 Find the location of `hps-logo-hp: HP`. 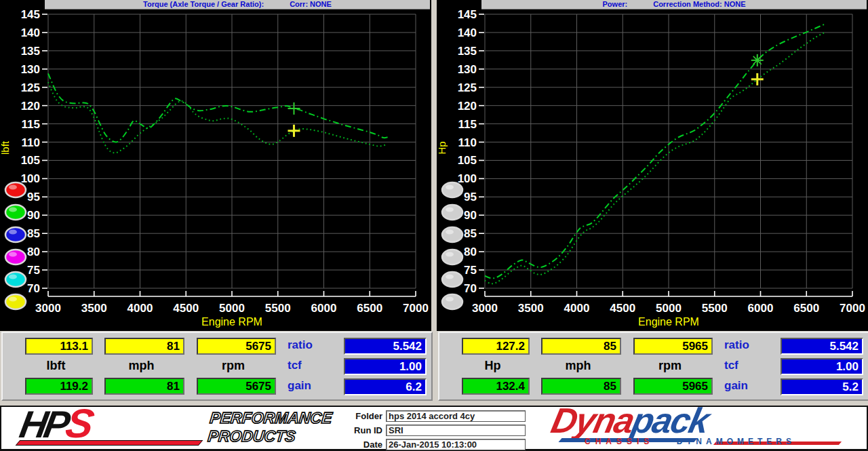

hps-logo-hp: HP is located at coordinates (43, 425).